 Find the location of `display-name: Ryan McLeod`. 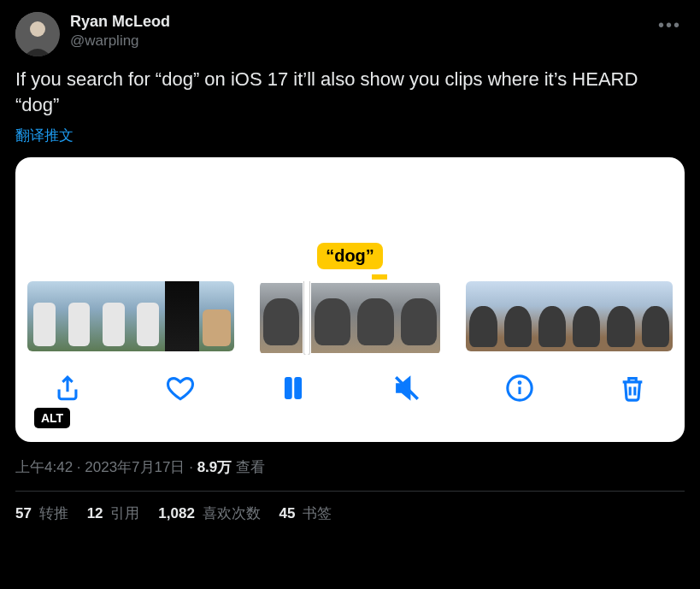

display-name: Ryan McLeod is located at coordinates (120, 22).